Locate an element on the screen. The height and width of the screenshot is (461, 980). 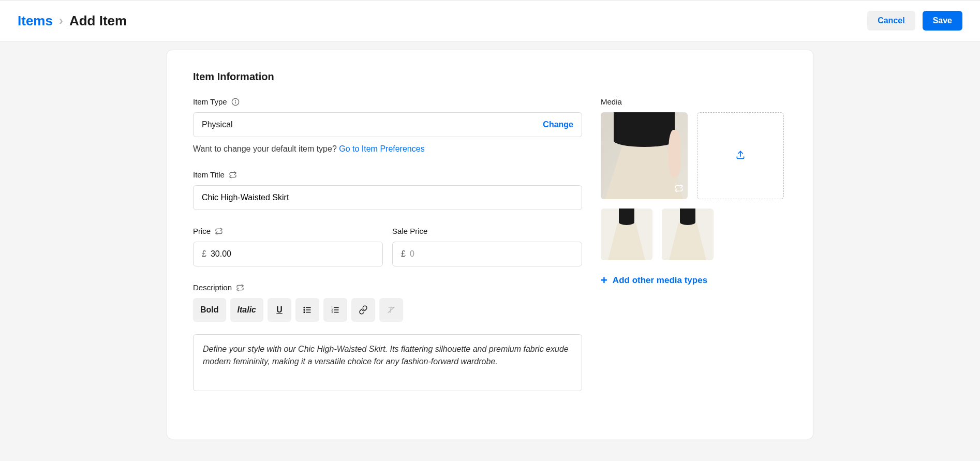
item-title-label-text: Item Title is located at coordinates (209, 175).